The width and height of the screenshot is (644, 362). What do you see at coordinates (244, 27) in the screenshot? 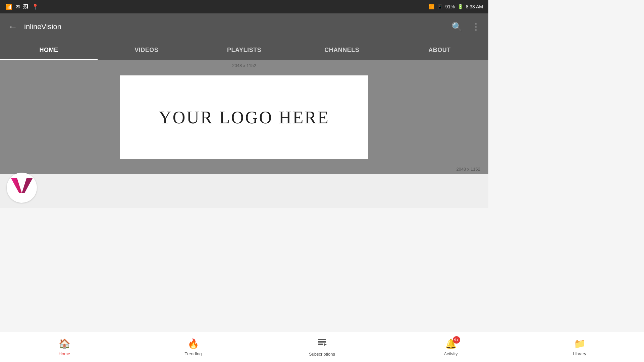
I see `top-nav: ← inlineVision 🔍 ⋮` at bounding box center [244, 27].